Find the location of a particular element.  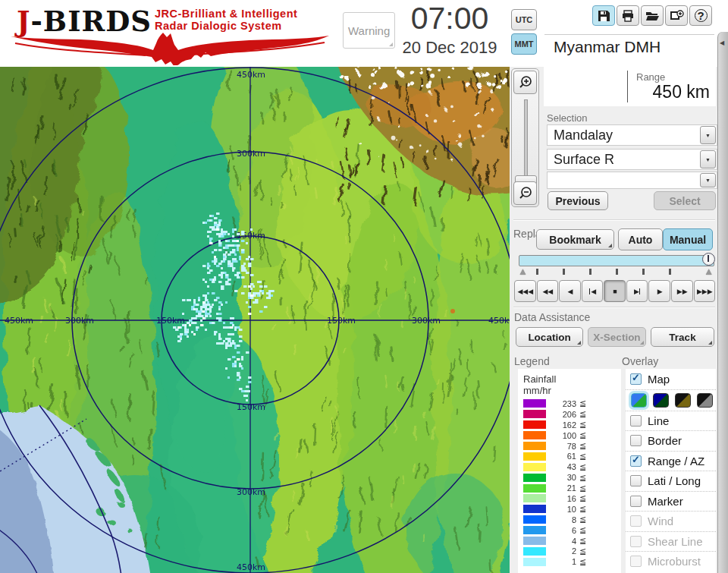

overlay-item-label: Microburst is located at coordinates (674, 562).